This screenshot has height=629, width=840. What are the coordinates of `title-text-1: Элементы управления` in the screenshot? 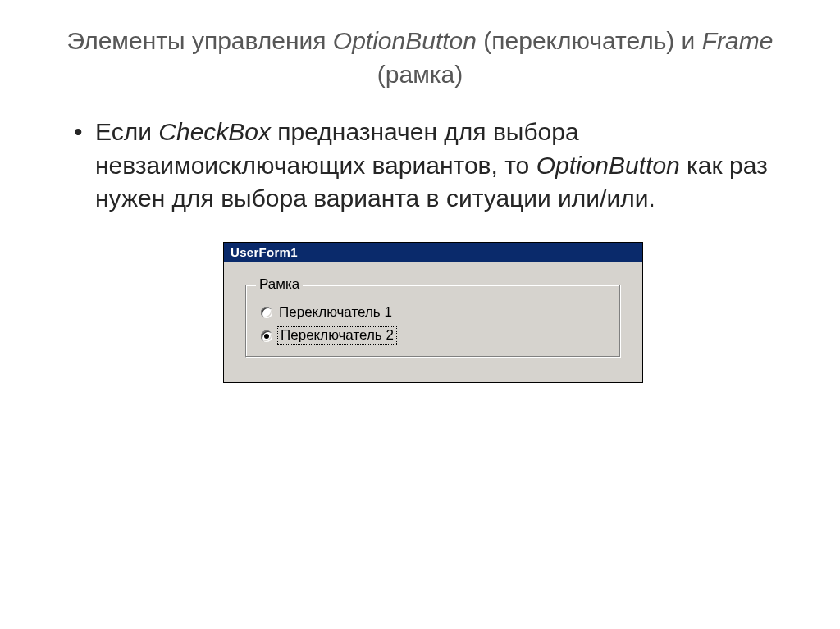 It's located at (200, 41).